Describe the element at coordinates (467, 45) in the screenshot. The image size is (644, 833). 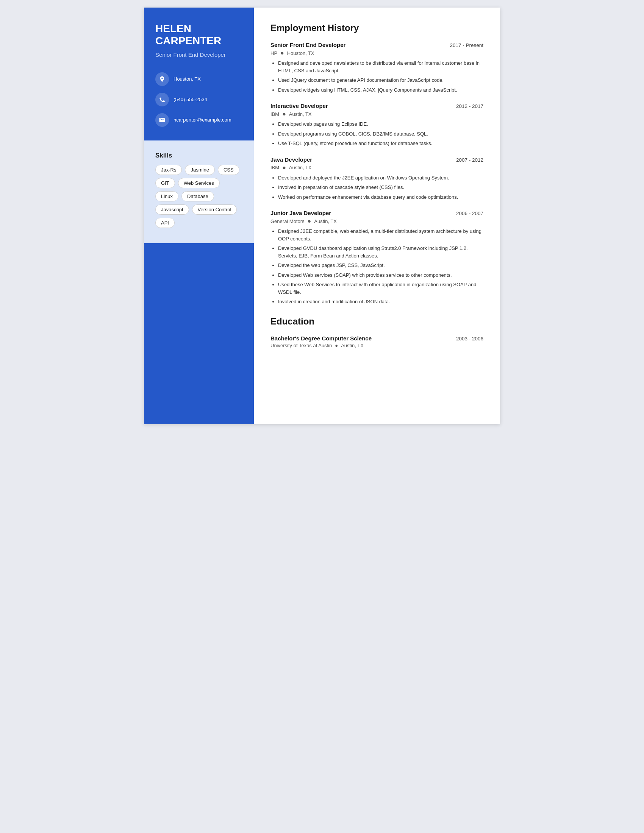
I see `job-dates: 2017 - Present` at that location.